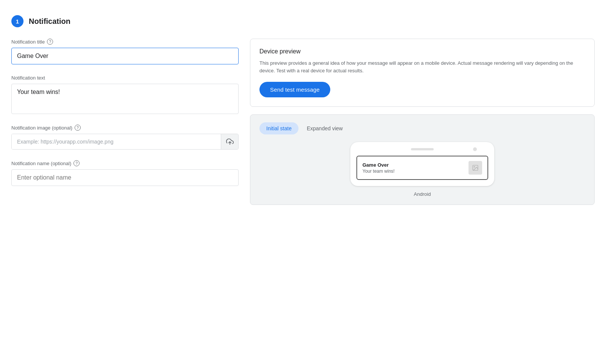 Image resolution: width=606 pixels, height=364 pixels. Describe the element at coordinates (414, 171) in the screenshot. I see `notification-preview-body: Your team wins!` at that location.